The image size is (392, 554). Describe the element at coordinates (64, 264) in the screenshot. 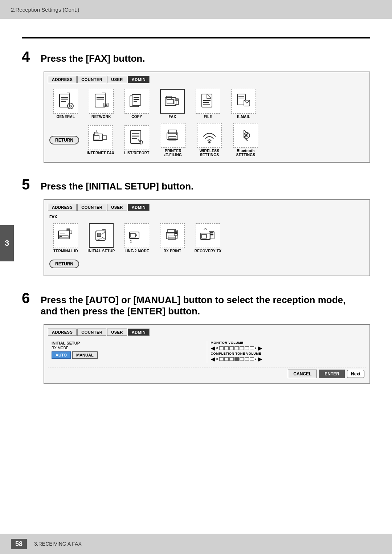

I see `return-btn-2: RETURN` at that location.